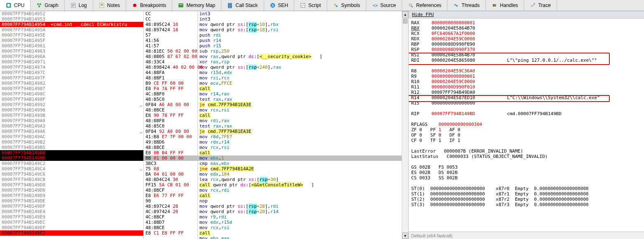 Image resolution: width=644 pixels, height=239 pixels. What do you see at coordinates (527, 199) in the screenshot?
I see `fpu-ST(2): ST(2) 00000000000000000000 x87r2 Empty 0…` at bounding box center [527, 199].